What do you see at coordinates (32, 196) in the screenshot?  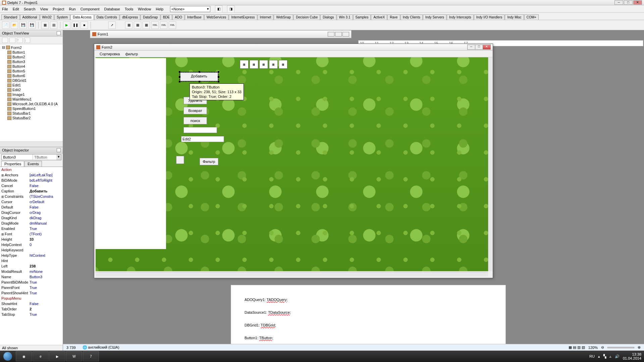 I see `property-row: Constraints(TSizeConstra` at bounding box center [32, 196].